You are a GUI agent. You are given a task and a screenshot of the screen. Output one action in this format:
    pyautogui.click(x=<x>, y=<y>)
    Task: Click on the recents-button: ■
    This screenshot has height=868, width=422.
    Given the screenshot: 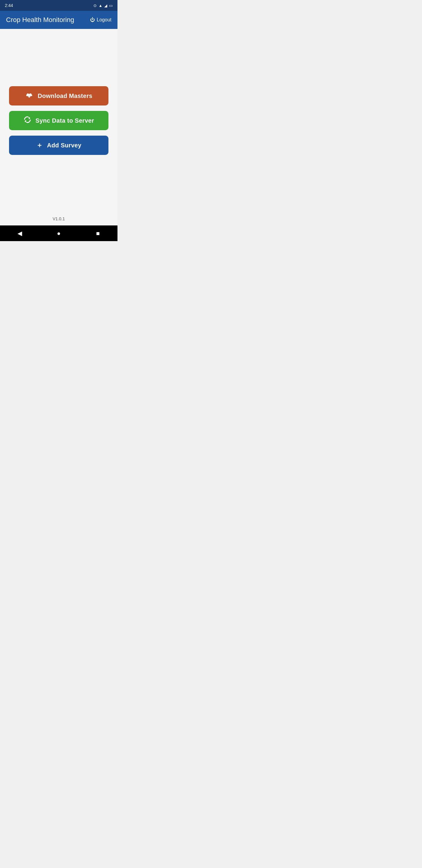 What is the action you would take?
    pyautogui.click(x=98, y=233)
    